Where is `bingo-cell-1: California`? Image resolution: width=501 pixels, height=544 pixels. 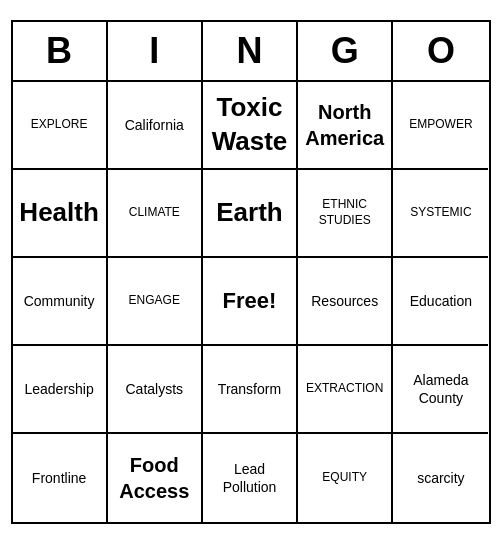
bingo-cell-1: California is located at coordinates (156, 126).